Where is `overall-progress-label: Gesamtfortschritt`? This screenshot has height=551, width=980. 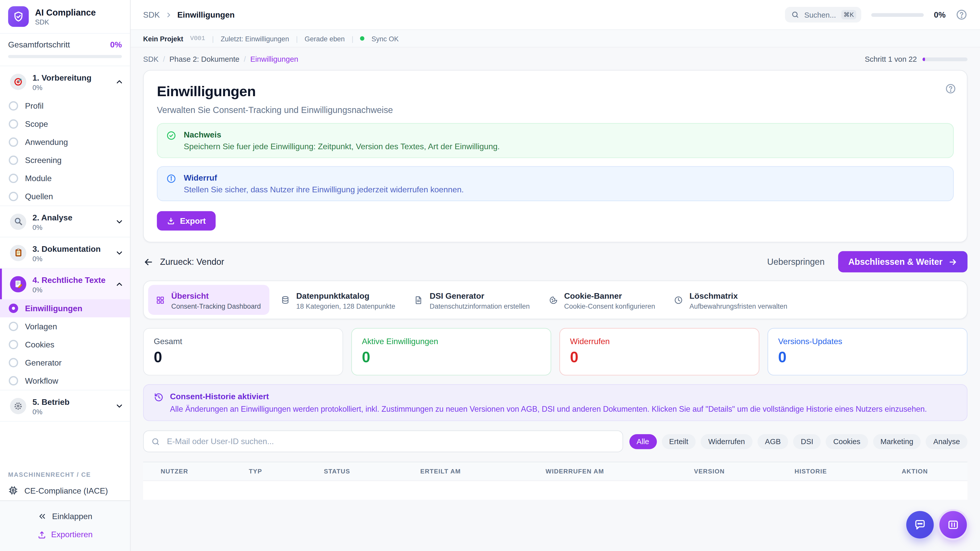
overall-progress-label: Gesamtfortschritt is located at coordinates (39, 45).